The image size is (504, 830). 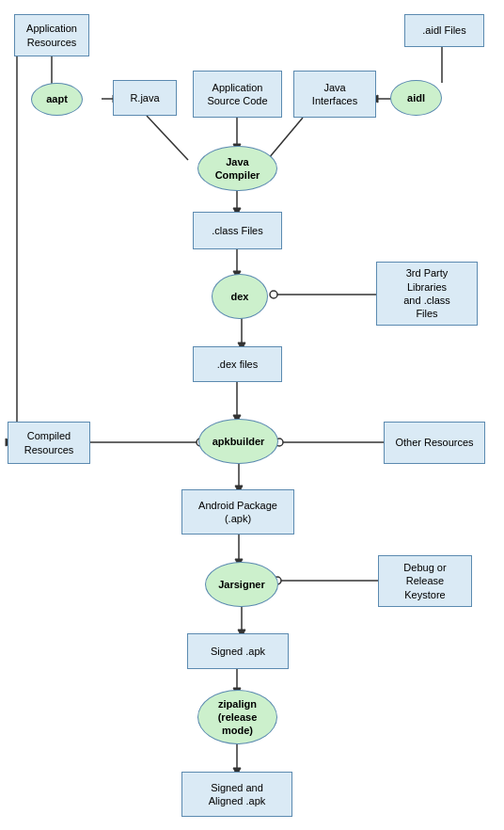 I want to click on debug-keystore-box: Debug orReleaseKeystore, so click(x=425, y=582).